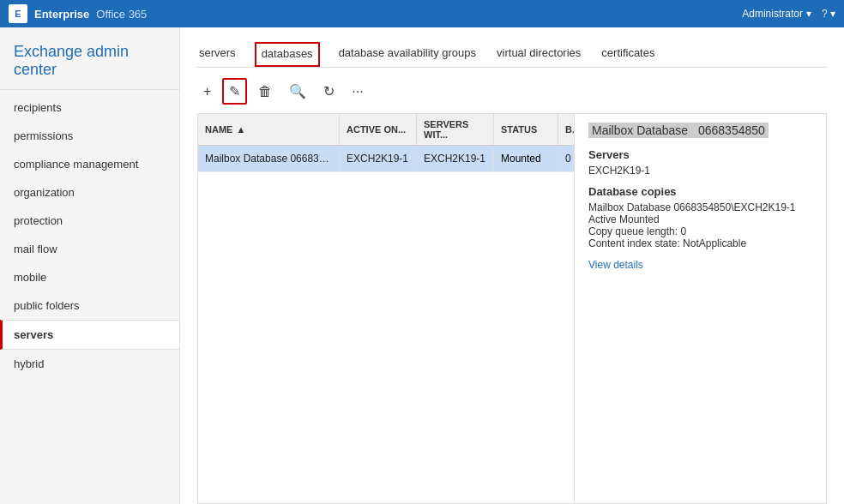 Image resolution: width=844 pixels, height=504 pixels. Describe the element at coordinates (700, 207) in the screenshot. I see `db-copies-line1: Mailbox Database 0668354850\EXCH2K19-1` at that location.